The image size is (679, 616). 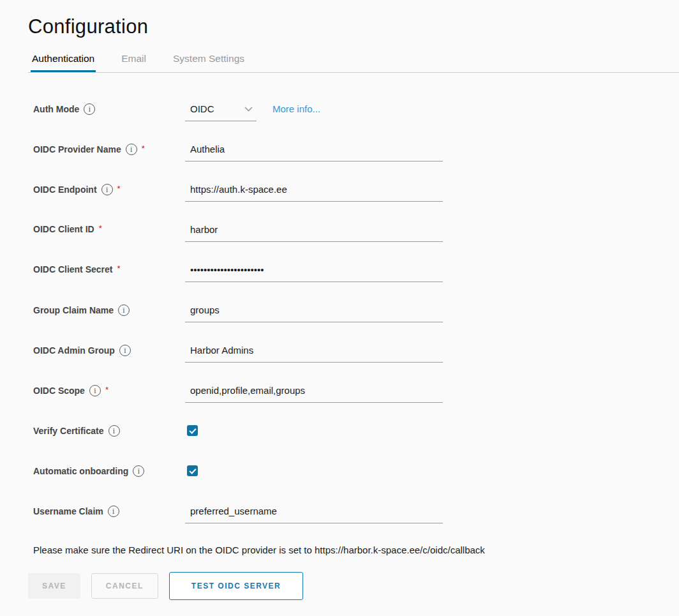 I want to click on verify-certificate-label: Verify Certificate i, so click(x=109, y=430).